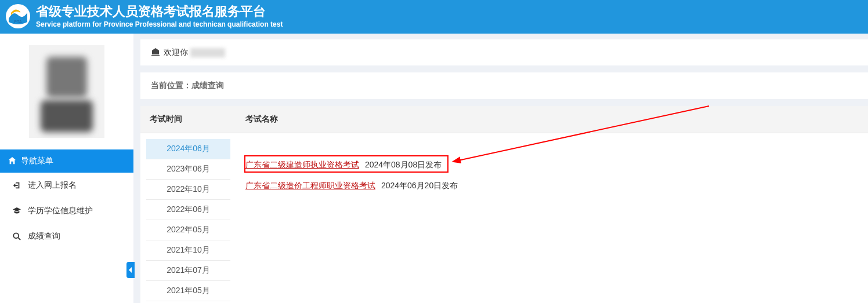 The width and height of the screenshot is (868, 303). I want to click on date-item: 2023年06月, so click(188, 169).